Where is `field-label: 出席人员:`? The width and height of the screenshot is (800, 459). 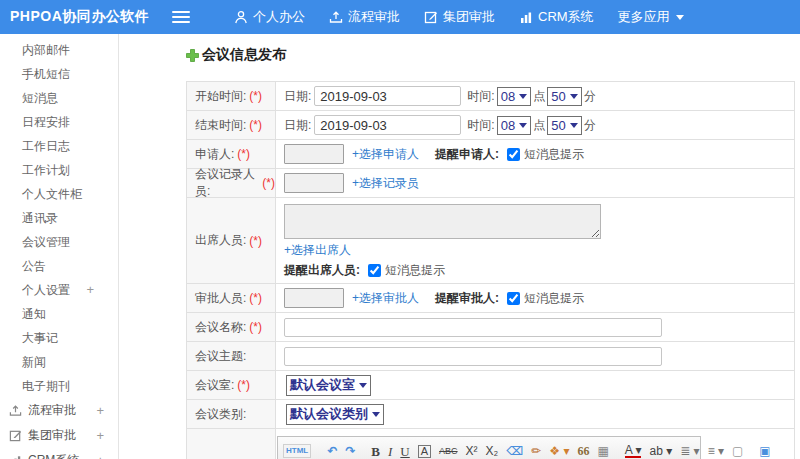
field-label: 出席人员: is located at coordinates (220, 240).